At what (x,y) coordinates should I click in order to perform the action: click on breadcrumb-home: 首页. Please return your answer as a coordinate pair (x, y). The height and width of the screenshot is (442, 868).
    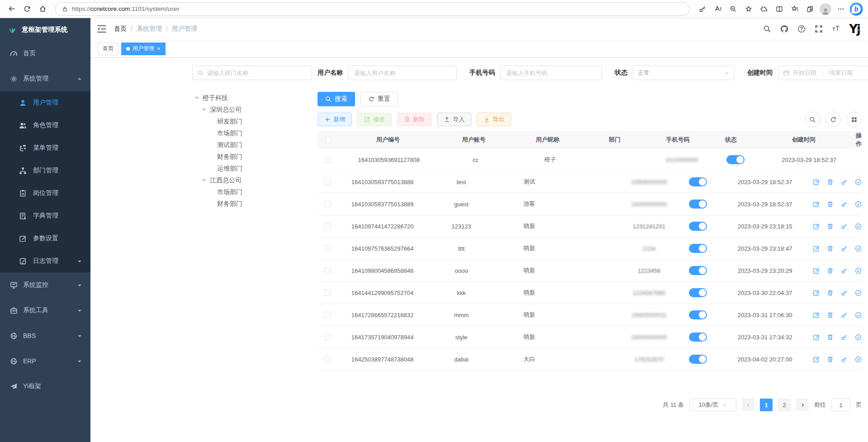
    Looking at the image, I should click on (120, 29).